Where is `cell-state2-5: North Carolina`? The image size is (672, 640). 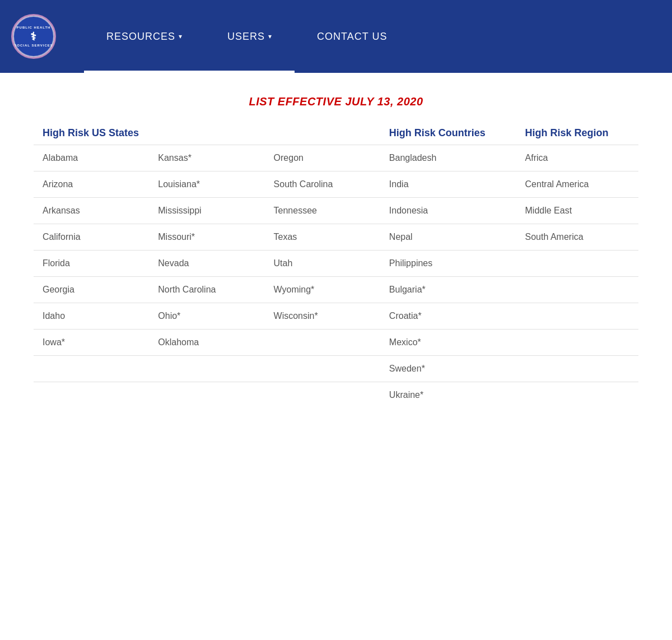 cell-state2-5: North Carolina is located at coordinates (207, 290).